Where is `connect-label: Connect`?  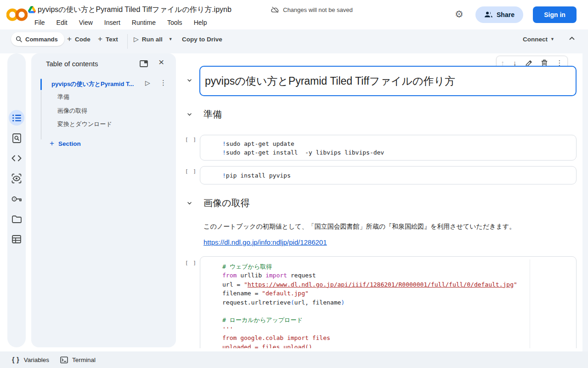 connect-label: Connect is located at coordinates (535, 40).